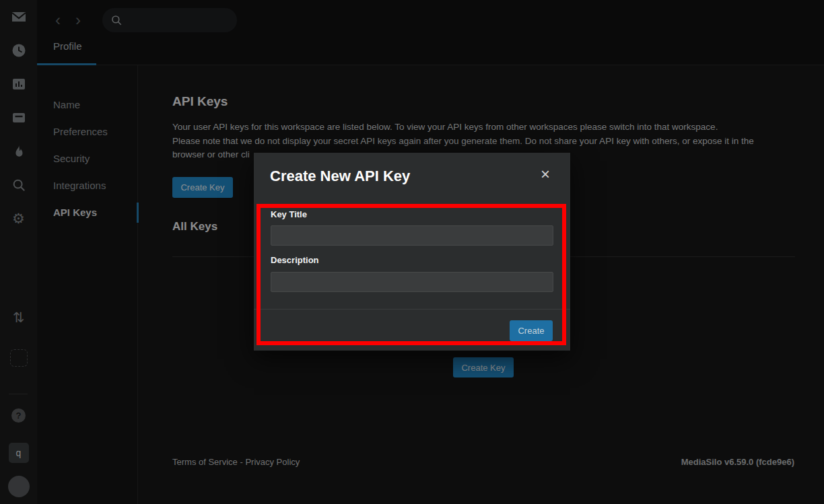 This screenshot has height=504, width=824. Describe the element at coordinates (531, 331) in the screenshot. I see `create-button: Create` at that location.